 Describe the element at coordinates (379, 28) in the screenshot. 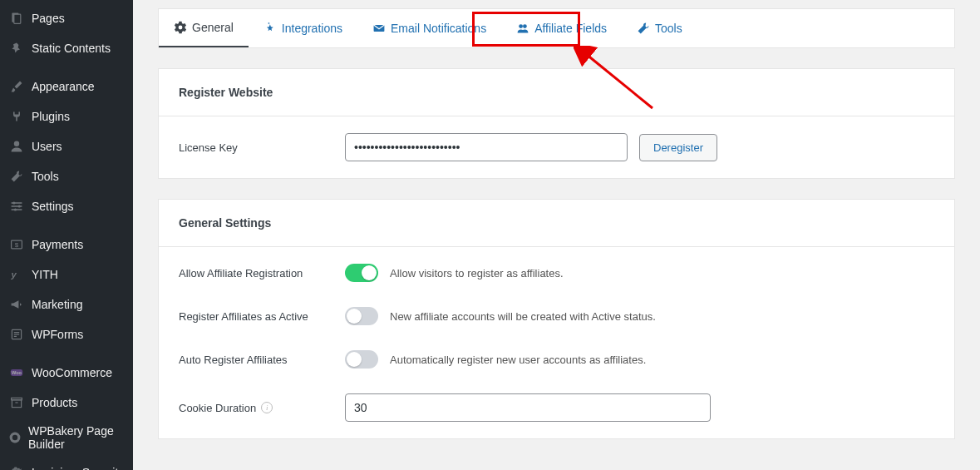

I see `mail-icon` at that location.